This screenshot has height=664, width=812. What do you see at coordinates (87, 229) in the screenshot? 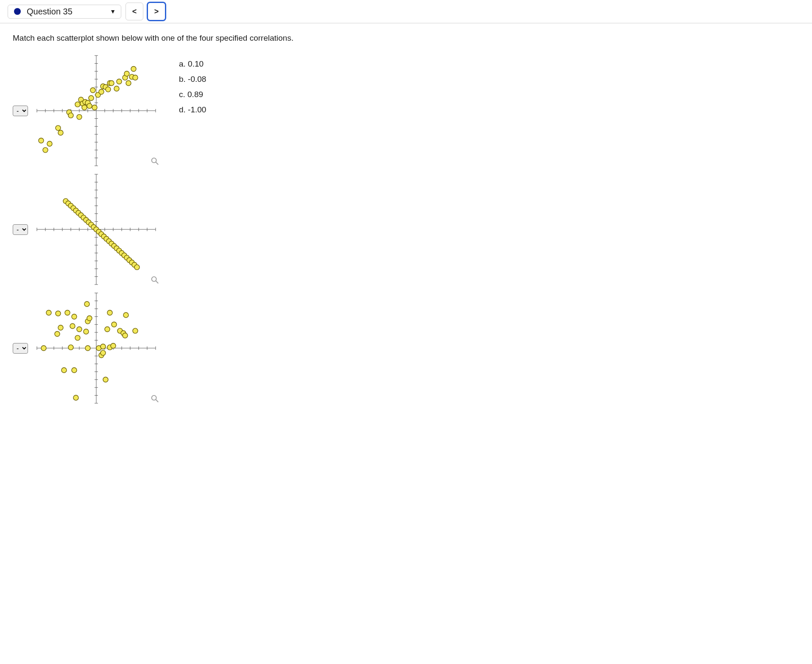
I see `plots-column: -` at bounding box center [87, 229].